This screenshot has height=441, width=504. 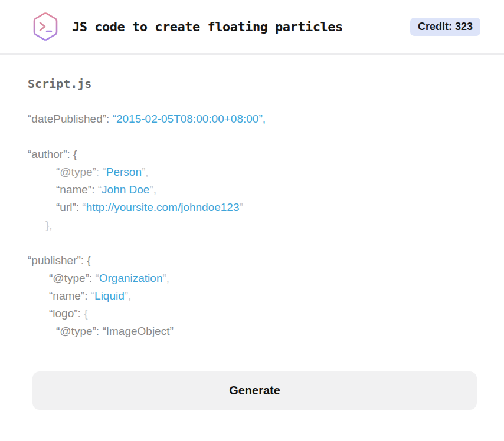 What do you see at coordinates (266, 190) in the screenshot?
I see `code-line: “name”: “John Doe”,` at bounding box center [266, 190].